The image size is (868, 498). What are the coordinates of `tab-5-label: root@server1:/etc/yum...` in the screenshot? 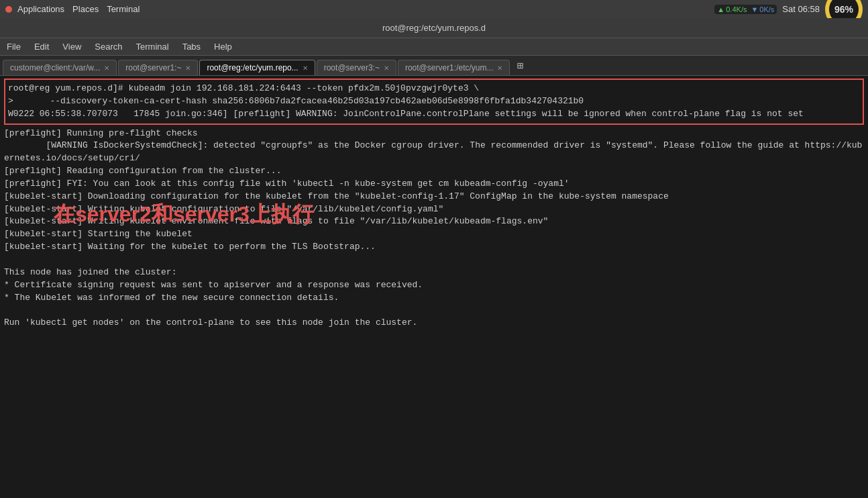 It's located at (449, 68).